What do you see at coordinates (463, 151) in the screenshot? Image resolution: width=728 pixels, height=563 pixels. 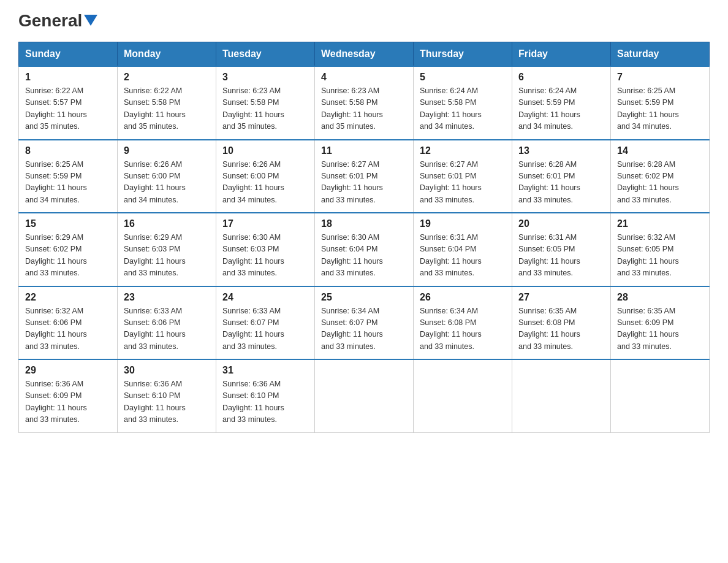 I see `day-number: 12` at bounding box center [463, 151].